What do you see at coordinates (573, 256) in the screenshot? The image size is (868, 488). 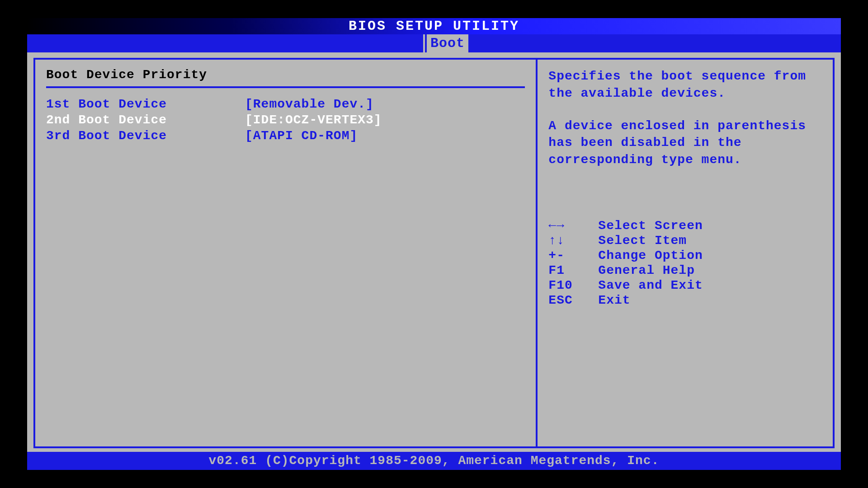 I see `key-plusminus-icon: +-` at bounding box center [573, 256].